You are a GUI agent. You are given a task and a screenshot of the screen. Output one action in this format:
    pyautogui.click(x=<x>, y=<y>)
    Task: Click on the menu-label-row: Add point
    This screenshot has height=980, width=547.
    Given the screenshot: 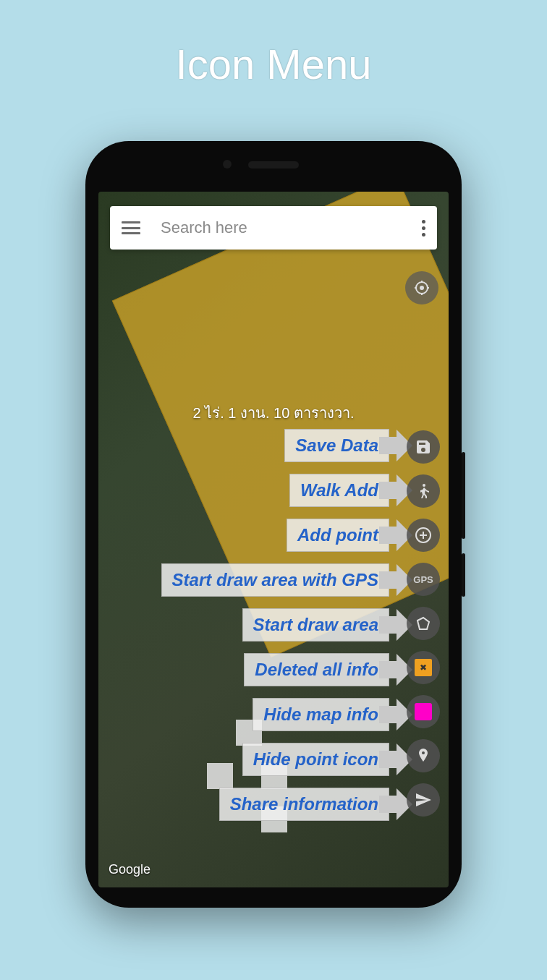 What is the action you would take?
    pyautogui.click(x=342, y=535)
    